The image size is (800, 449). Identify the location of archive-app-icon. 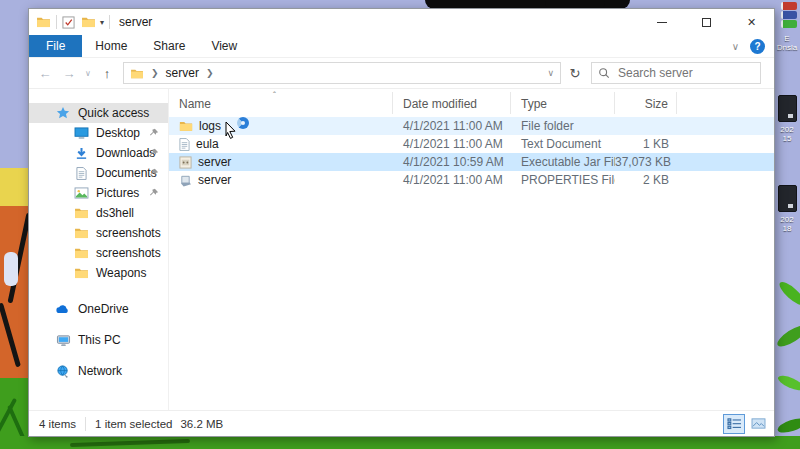
(790, 16).